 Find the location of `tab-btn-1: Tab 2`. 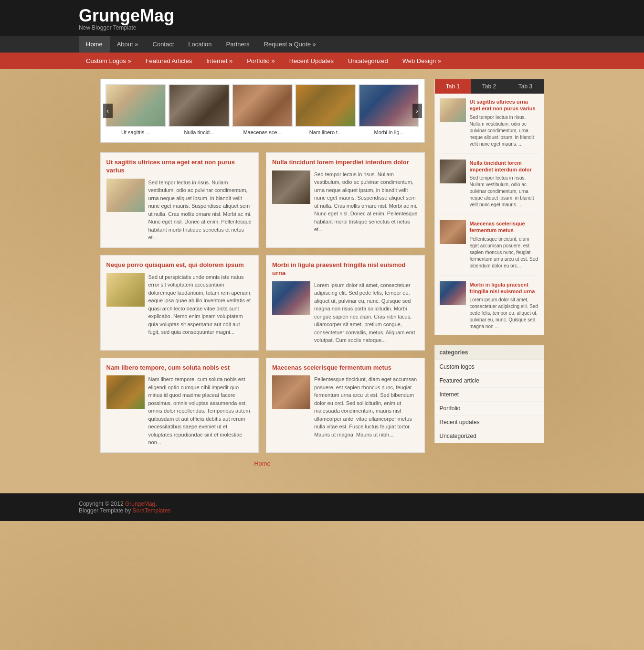

tab-btn-1: Tab 2 is located at coordinates (489, 86).